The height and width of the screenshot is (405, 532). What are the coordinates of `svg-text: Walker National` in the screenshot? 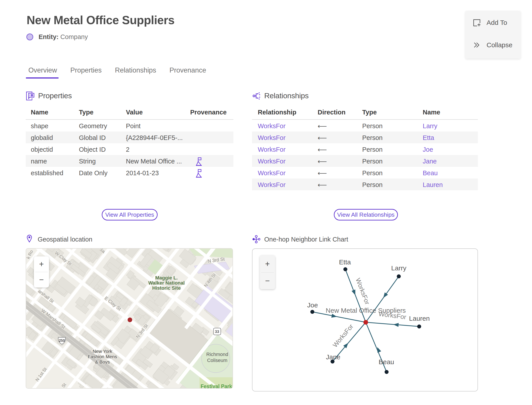 It's located at (166, 283).